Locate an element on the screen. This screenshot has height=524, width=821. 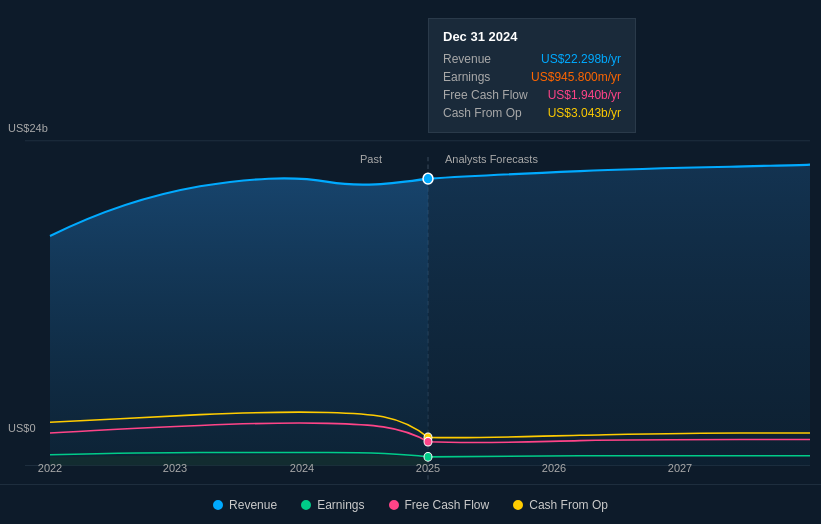
tooltip-earnings-label: Earnings is located at coordinates (466, 77).